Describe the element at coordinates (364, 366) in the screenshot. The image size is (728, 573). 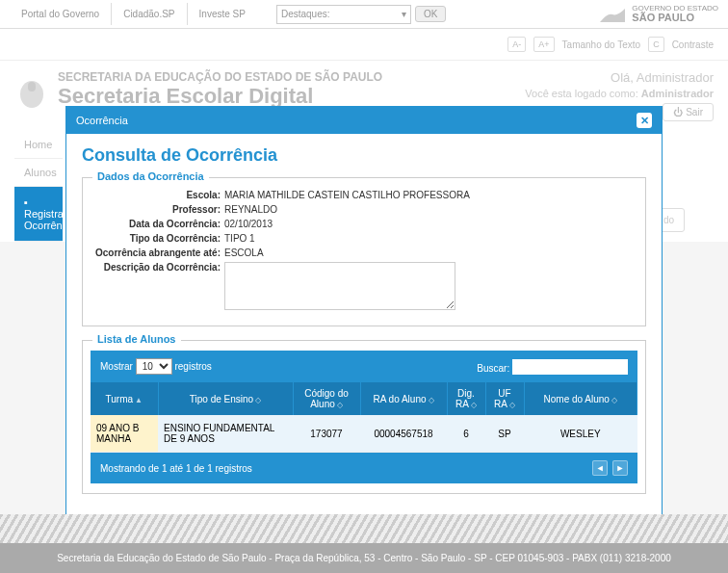
I see `datatable-controls: Mostrar 10 registros Buscar:` at that location.